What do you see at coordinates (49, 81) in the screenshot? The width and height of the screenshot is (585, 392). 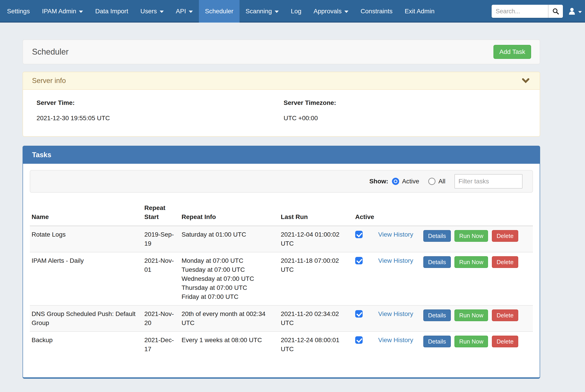 I see `server-info-title: Server info` at bounding box center [49, 81].